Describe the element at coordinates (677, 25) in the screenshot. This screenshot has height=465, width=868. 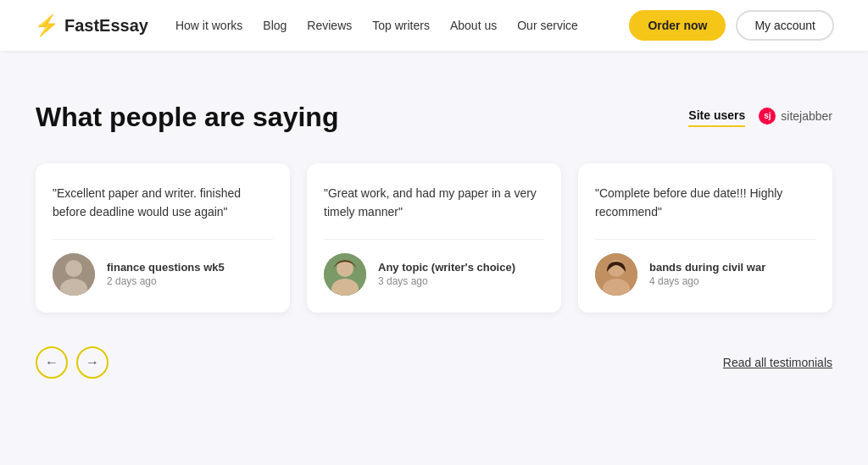
I see `order-now-button: Order now` at that location.